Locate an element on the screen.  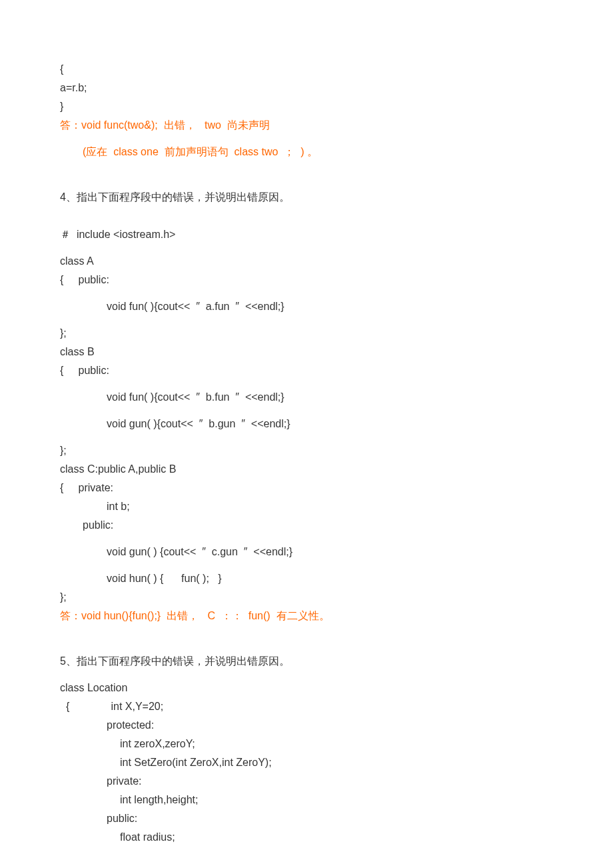
question-title: 5、指出下面程序段中的错误，并说明出错原因。 is located at coordinates (306, 661).